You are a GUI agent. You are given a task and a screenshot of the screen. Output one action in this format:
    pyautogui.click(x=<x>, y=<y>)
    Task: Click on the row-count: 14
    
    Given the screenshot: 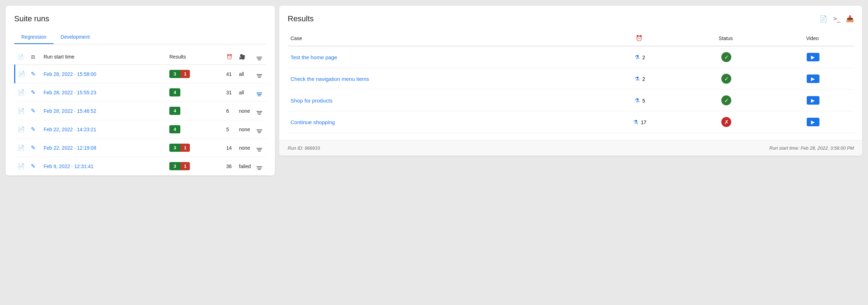 What is the action you would take?
    pyautogui.click(x=230, y=148)
    